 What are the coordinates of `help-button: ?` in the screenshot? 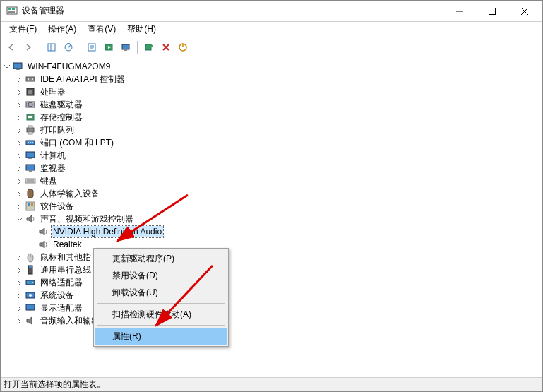 It's located at (68, 47).